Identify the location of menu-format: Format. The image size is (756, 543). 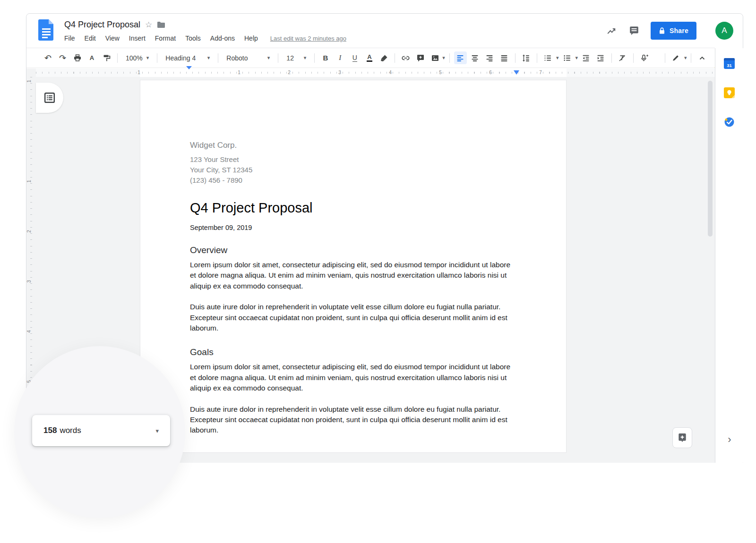
(165, 38).